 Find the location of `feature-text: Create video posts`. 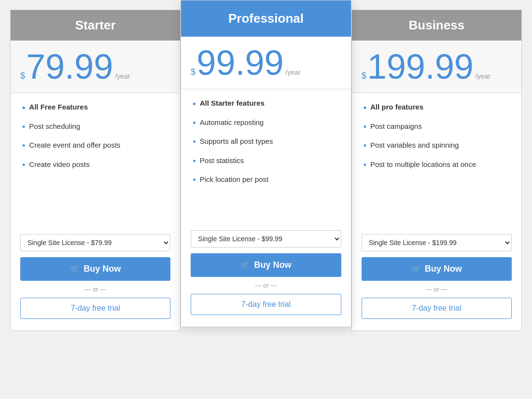

feature-text: Create video posts is located at coordinates (59, 164).